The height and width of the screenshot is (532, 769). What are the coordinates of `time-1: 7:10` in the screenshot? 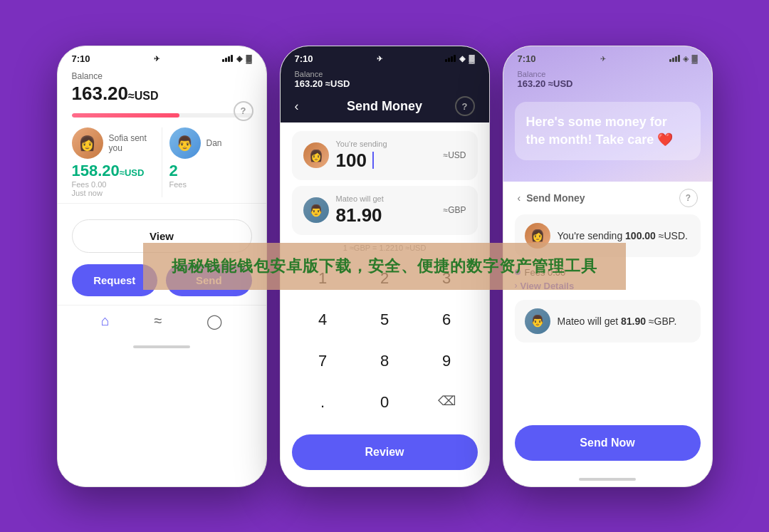 It's located at (81, 58).